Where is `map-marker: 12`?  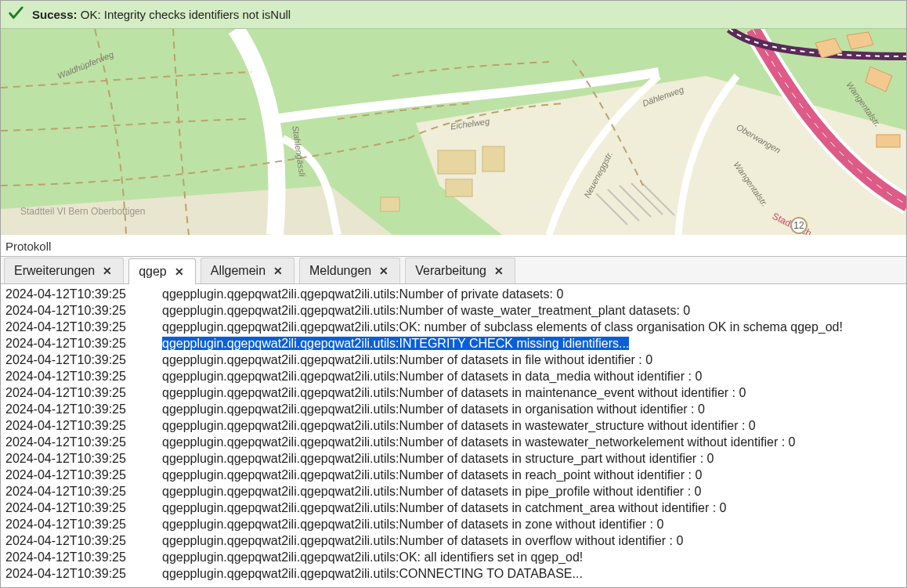
map-marker: 12 is located at coordinates (799, 225).